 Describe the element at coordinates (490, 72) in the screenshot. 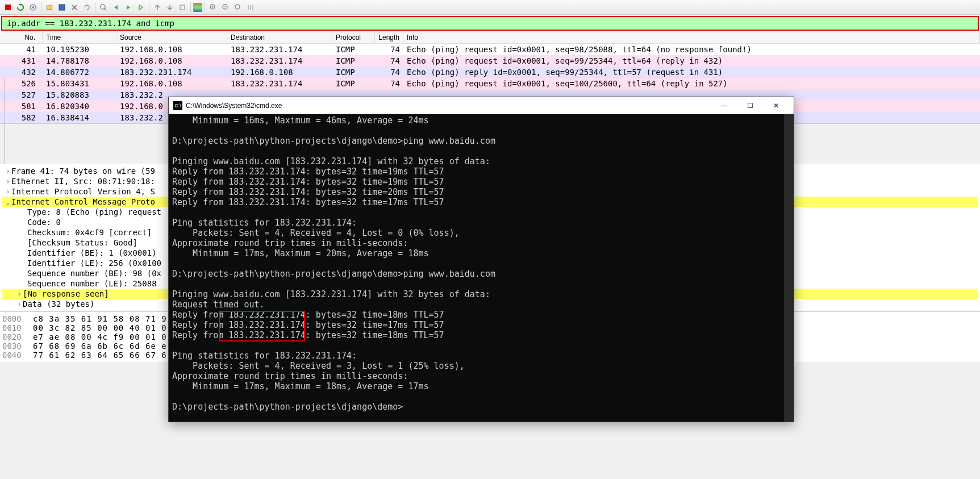

I see `packet-row: 43214.806772183.232.231.174192.168.0.108…` at that location.